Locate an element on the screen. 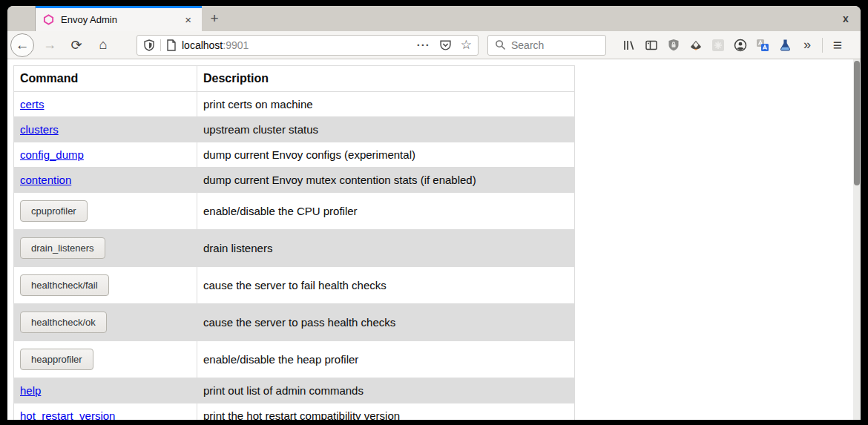  tab-strip-spacer is located at coordinates (22, 19).